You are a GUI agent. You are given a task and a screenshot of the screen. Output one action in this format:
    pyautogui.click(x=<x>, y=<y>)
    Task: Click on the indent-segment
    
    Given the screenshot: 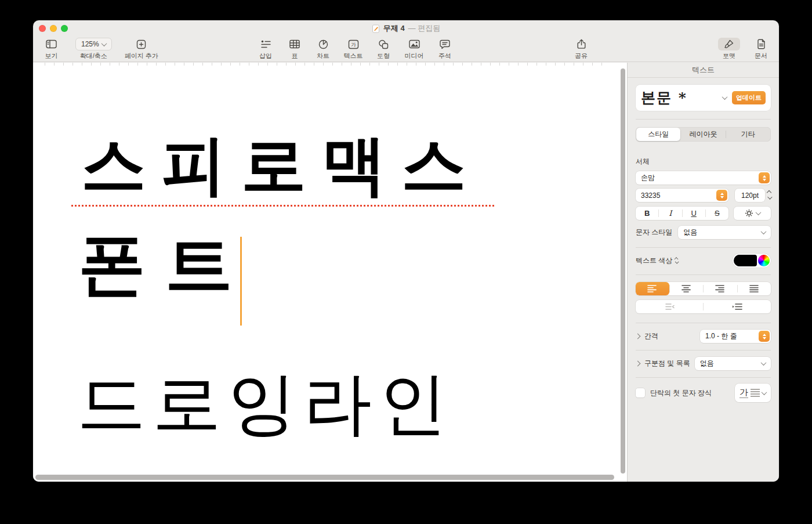 What is the action you would take?
    pyautogui.click(x=703, y=306)
    